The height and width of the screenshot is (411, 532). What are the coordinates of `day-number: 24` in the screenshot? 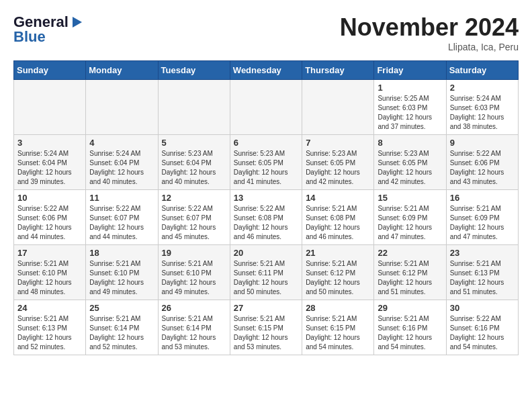 It's located at (50, 308).